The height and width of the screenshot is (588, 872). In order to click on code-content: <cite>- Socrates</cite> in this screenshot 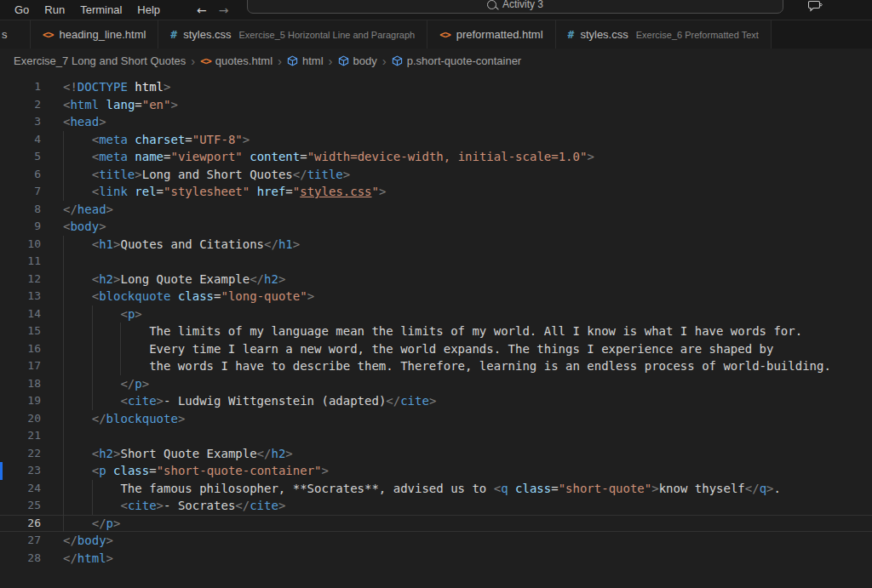, I will do `click(468, 505)`.